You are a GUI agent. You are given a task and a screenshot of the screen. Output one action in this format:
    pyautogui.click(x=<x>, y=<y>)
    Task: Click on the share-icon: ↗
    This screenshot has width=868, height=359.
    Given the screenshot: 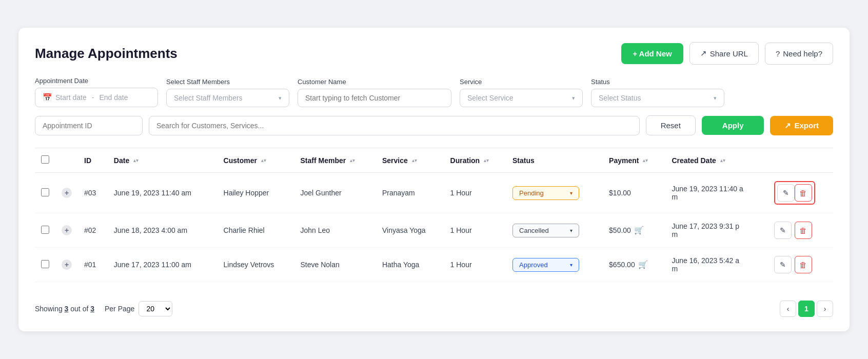 What is the action you would take?
    pyautogui.click(x=704, y=53)
    